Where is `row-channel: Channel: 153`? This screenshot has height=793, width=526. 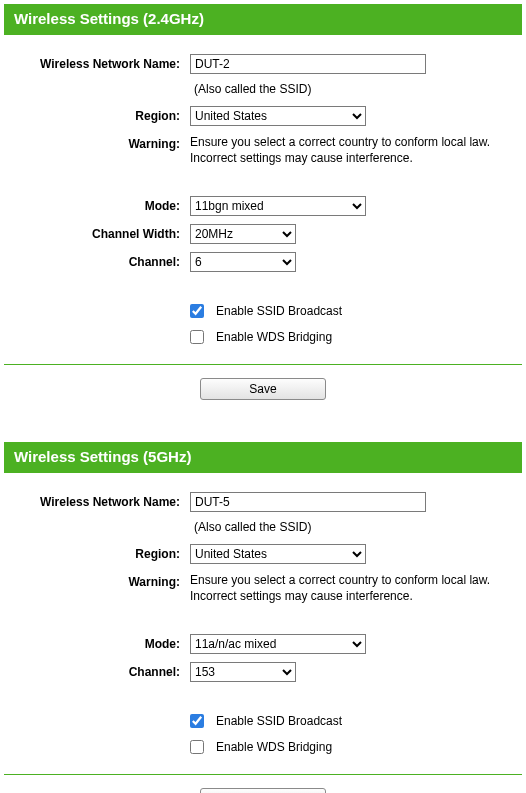
row-channel: Channel: 153 is located at coordinates (263, 672).